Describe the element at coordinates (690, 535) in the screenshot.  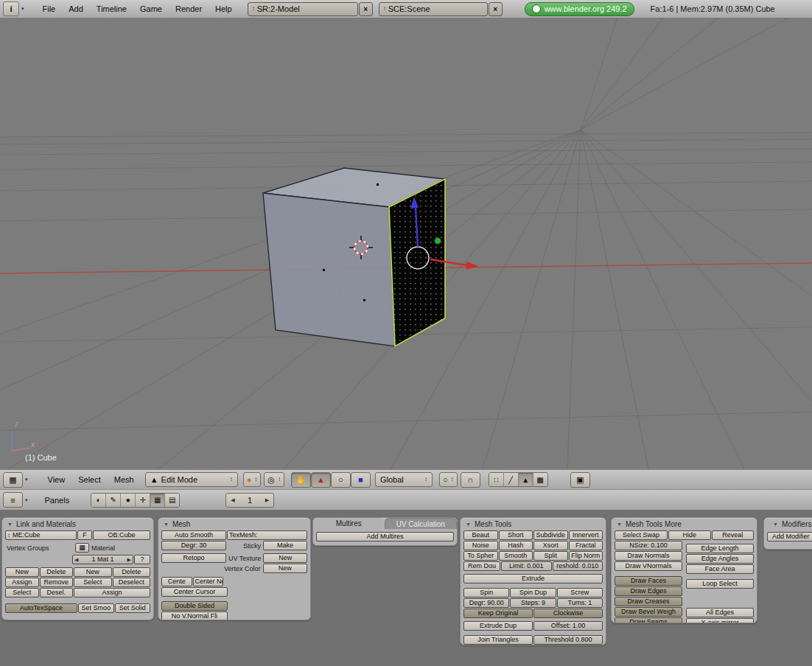
I see `hide-button: Hide` at that location.